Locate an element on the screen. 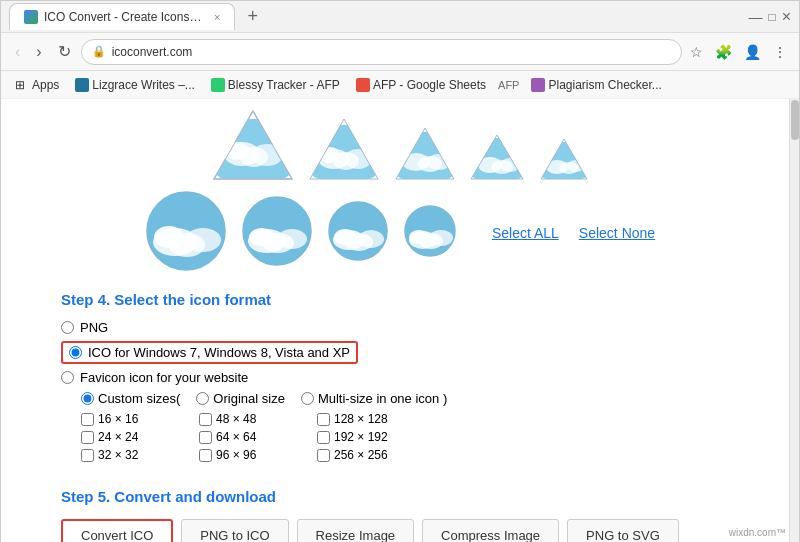 The image size is (800, 542). circle-icon-row: Select ALL Select None is located at coordinates (400, 232).